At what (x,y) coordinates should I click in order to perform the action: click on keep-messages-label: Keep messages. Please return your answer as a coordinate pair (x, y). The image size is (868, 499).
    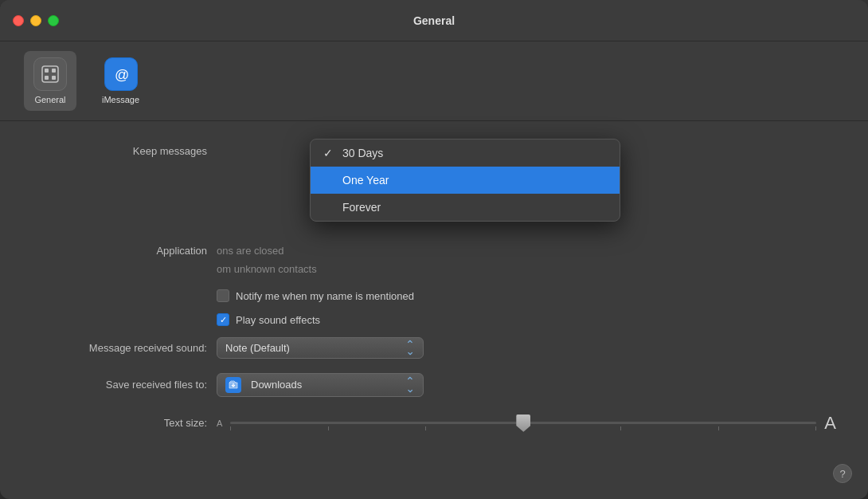
    Looking at the image, I should click on (119, 151).